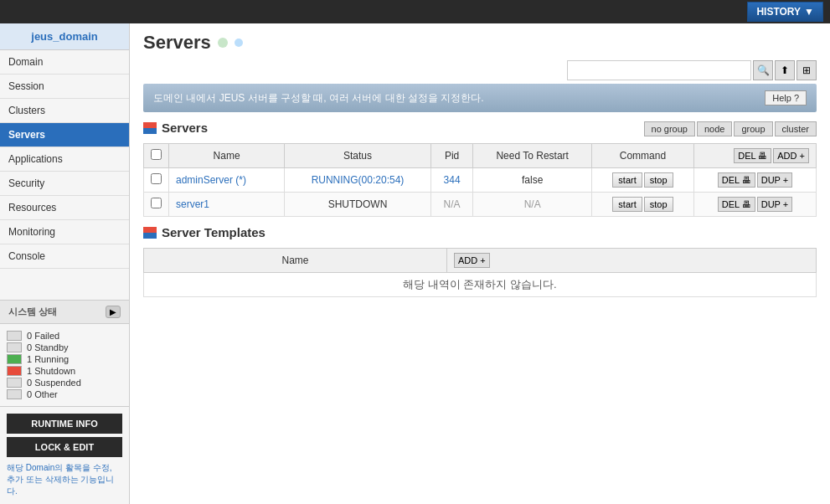 The height and width of the screenshot is (504, 830). I want to click on select-all-checkbox, so click(156, 154).